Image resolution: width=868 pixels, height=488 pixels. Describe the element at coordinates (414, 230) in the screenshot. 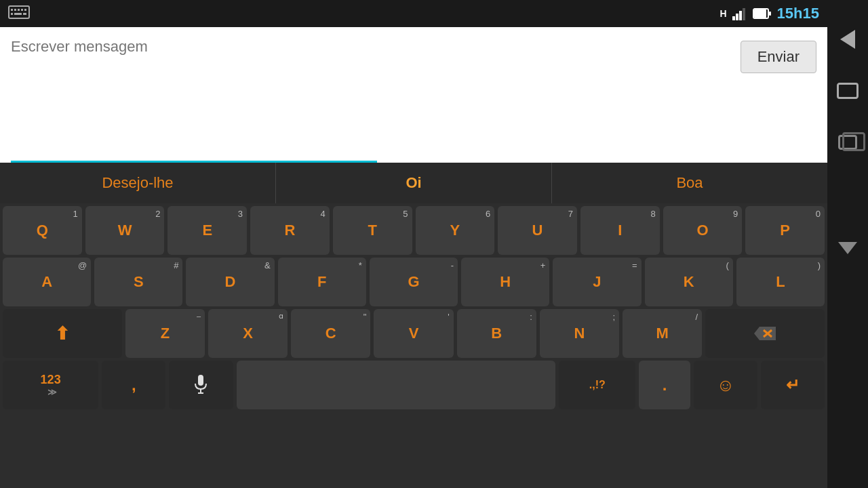

I see `keyboard-row-1: 1Q 2W 3E 4R 5T 6Y 7U 8I 9O 0P` at that location.